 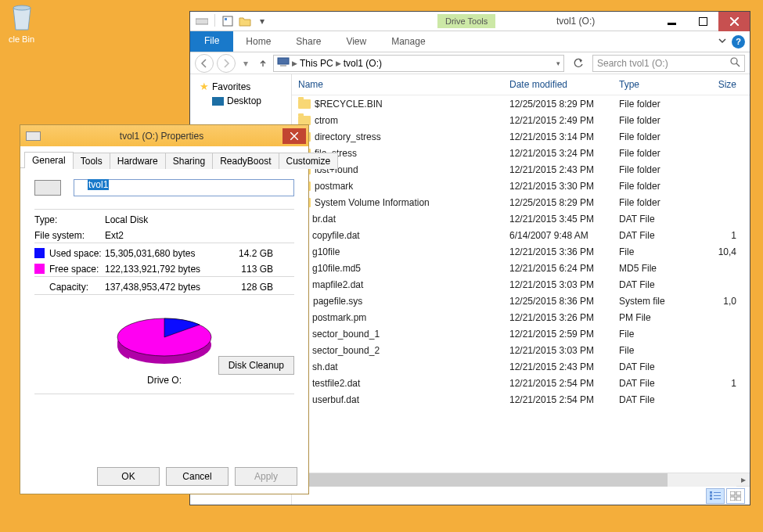 What do you see at coordinates (658, 318) in the screenshot?
I see `file-type: PM File` at bounding box center [658, 318].